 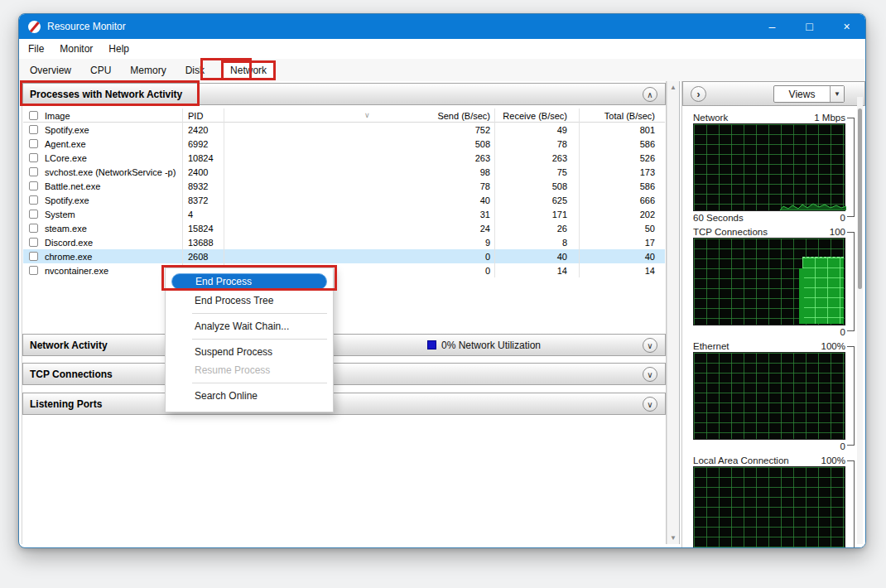 I want to click on tab-disk: Disk, so click(x=195, y=70).